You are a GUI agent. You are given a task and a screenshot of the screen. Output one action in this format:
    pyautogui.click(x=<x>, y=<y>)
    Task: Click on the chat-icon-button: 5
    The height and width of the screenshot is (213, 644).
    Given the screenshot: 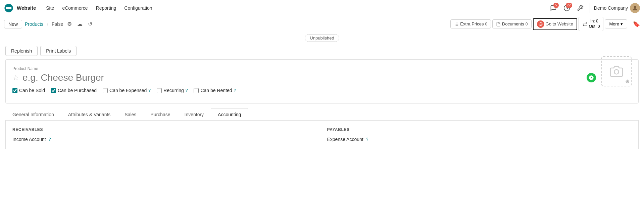 What is the action you would take?
    pyautogui.click(x=553, y=8)
    